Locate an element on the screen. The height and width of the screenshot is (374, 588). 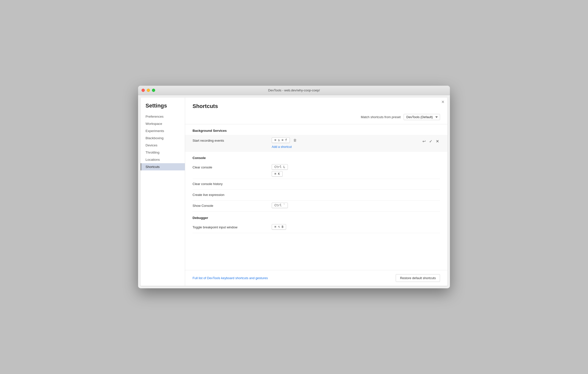
delete-shortcut-icon: 🗑 is located at coordinates (295, 140).